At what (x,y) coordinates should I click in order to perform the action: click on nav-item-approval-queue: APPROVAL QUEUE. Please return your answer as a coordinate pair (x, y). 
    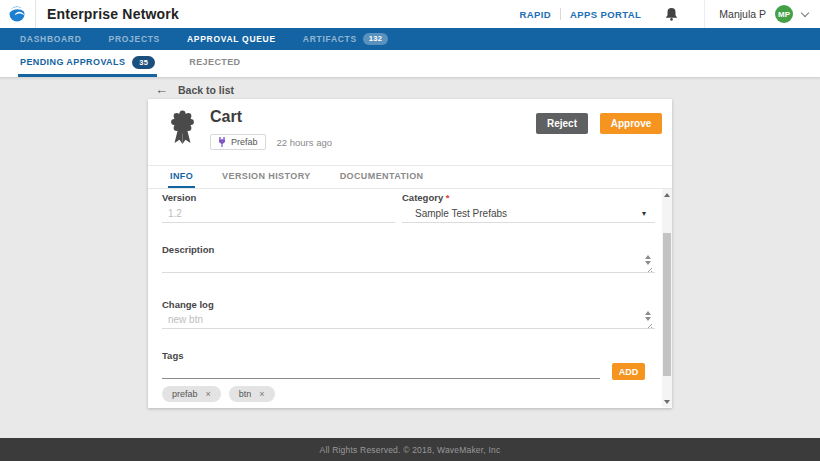
    Looking at the image, I should click on (232, 39).